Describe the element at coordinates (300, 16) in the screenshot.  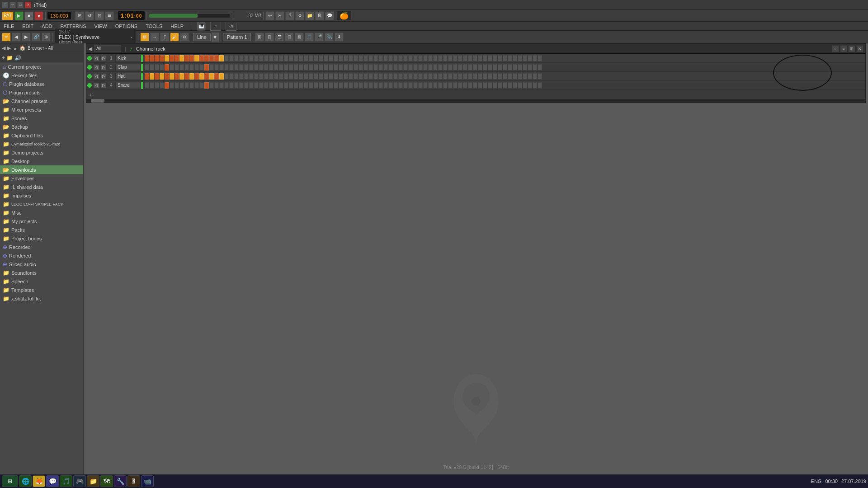
I see `settings-button: ⚙` at that location.